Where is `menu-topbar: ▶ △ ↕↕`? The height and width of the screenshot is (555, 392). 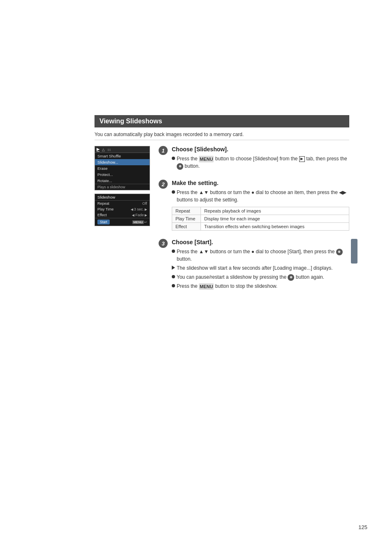
menu-topbar: ▶ △ ↕↕ is located at coordinates (122, 150).